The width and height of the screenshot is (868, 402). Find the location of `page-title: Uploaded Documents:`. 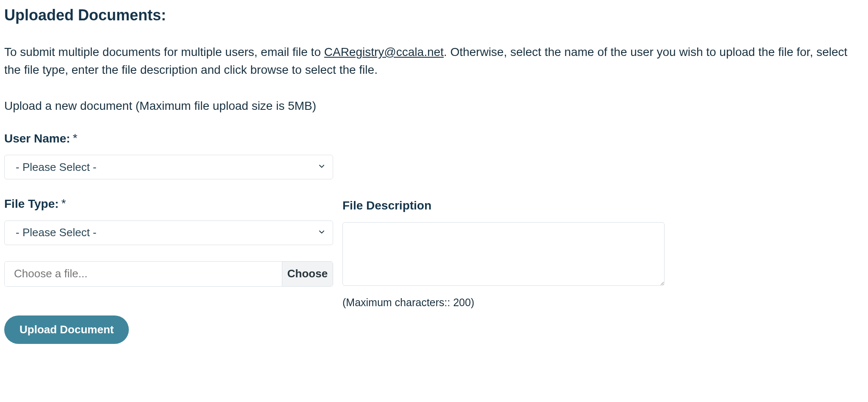

page-title: Uploaded Documents: is located at coordinates (434, 15).